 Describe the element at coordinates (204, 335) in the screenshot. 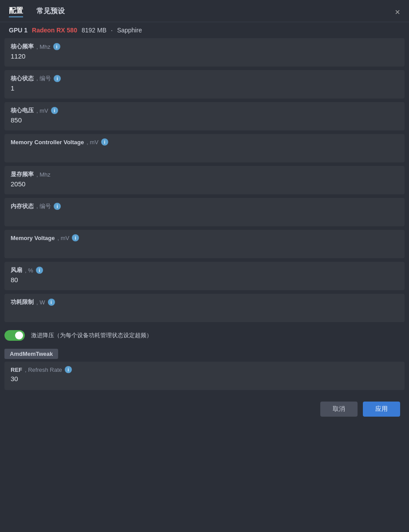

I see `toggle-row: 激进降压（为每个设备功耗管理状态设定超频）` at that location.